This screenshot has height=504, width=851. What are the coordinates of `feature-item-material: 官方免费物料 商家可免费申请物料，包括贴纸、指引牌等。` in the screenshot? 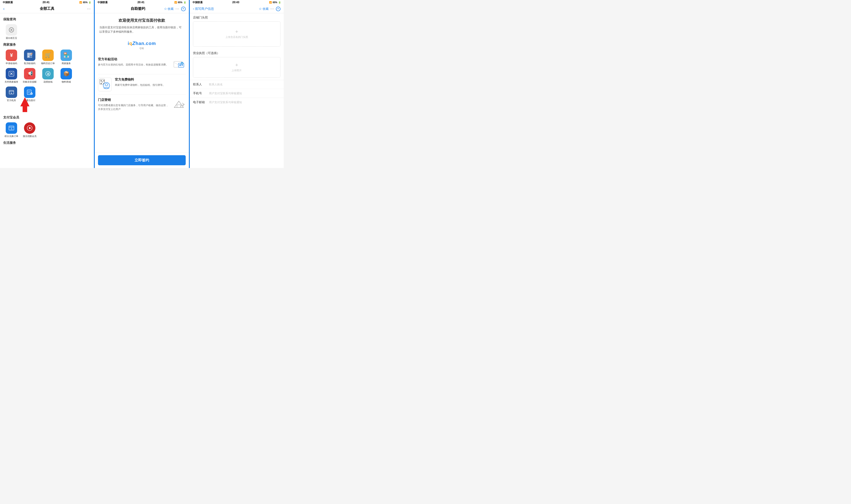 It's located at (142, 85).